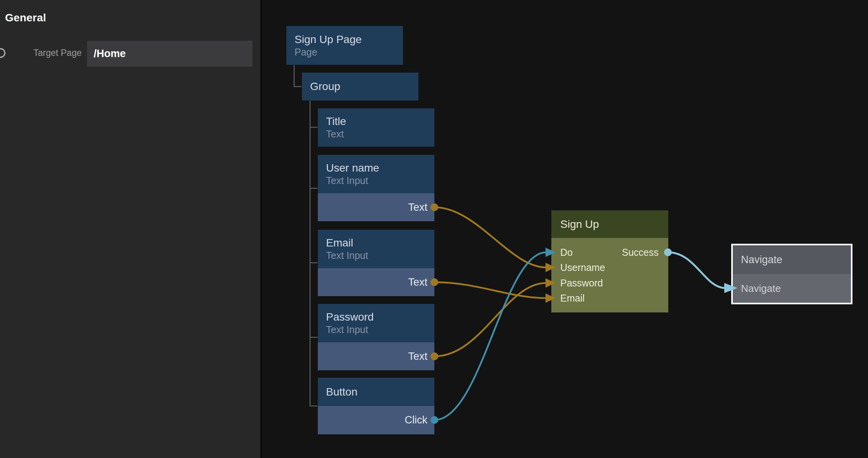  What do you see at coordinates (640, 252) in the screenshot?
I see `output-port-success: Success` at bounding box center [640, 252].